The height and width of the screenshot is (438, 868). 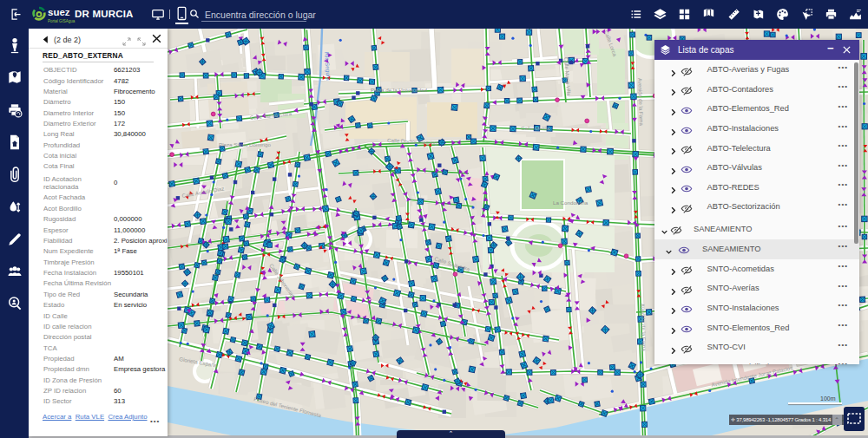 What do you see at coordinates (571, 203) in the screenshot?
I see `svg-text: La Condomina` at bounding box center [571, 203].